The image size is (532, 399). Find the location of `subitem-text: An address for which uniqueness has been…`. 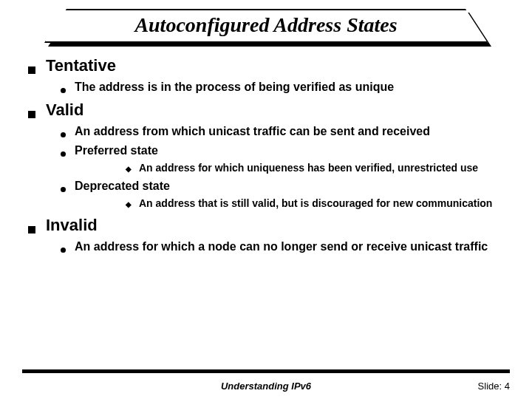

subitem-text: An address for which uniqueness has been… is located at coordinates (309, 168).